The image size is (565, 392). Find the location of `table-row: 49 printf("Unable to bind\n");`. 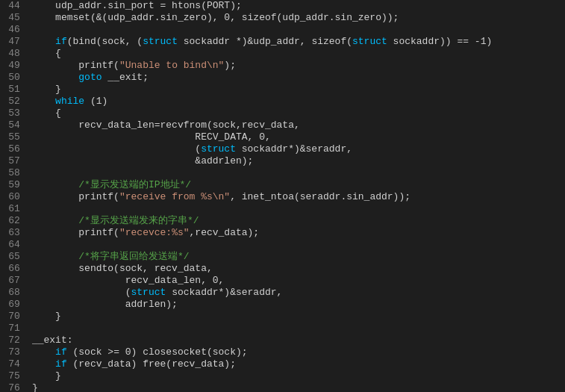

table-row: 49 printf("Unable to bind\n"); is located at coordinates (282, 66).